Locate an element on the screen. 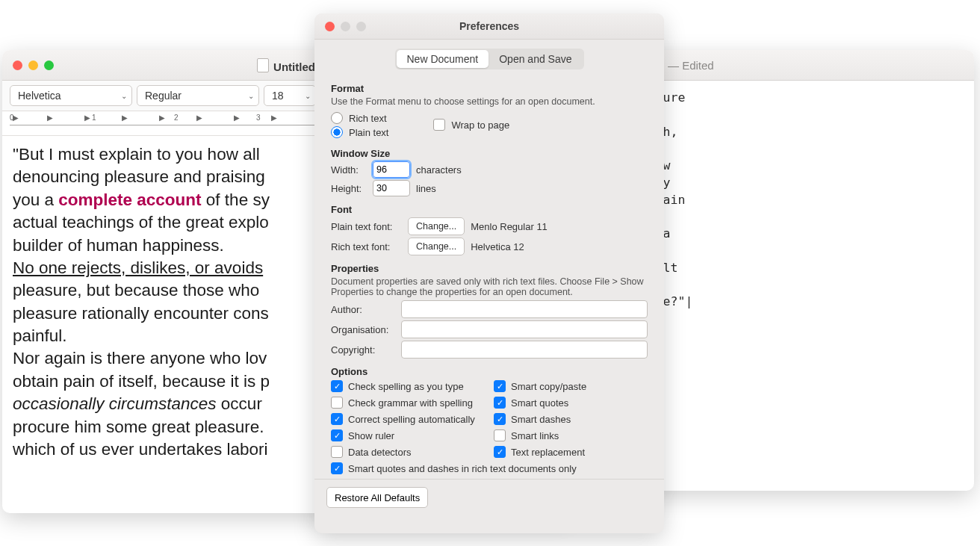 This screenshot has height=546, width=980. tab-bar: New Document Open and Save is located at coordinates (490, 59).